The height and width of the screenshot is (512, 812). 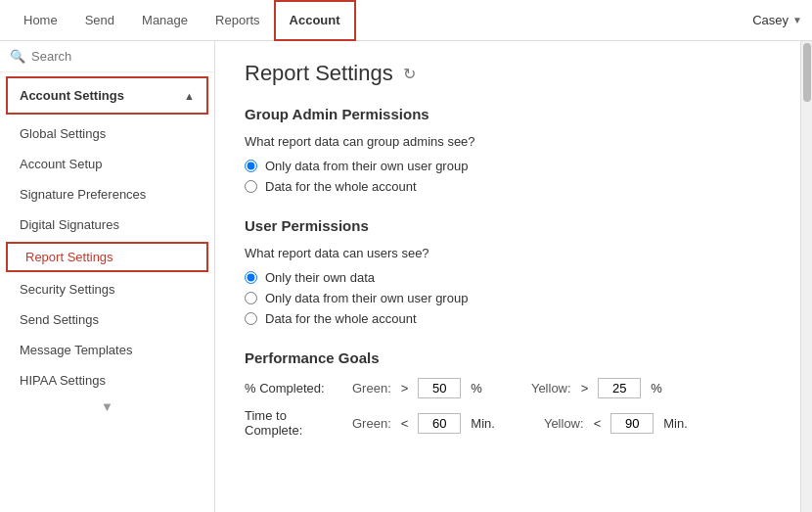 What do you see at coordinates (108, 256) in the screenshot?
I see `sidebar-item-report-settings: Report Settings` at bounding box center [108, 256].